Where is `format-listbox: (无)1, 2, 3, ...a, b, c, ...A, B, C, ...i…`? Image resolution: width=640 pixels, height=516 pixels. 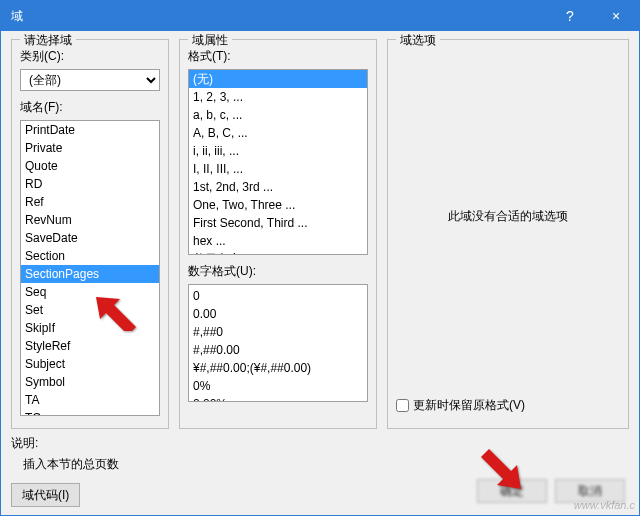
format-listbox: (无)1, 2, 3, ...a, b, c, ...A, B, C, ...i… is located at coordinates (278, 162).